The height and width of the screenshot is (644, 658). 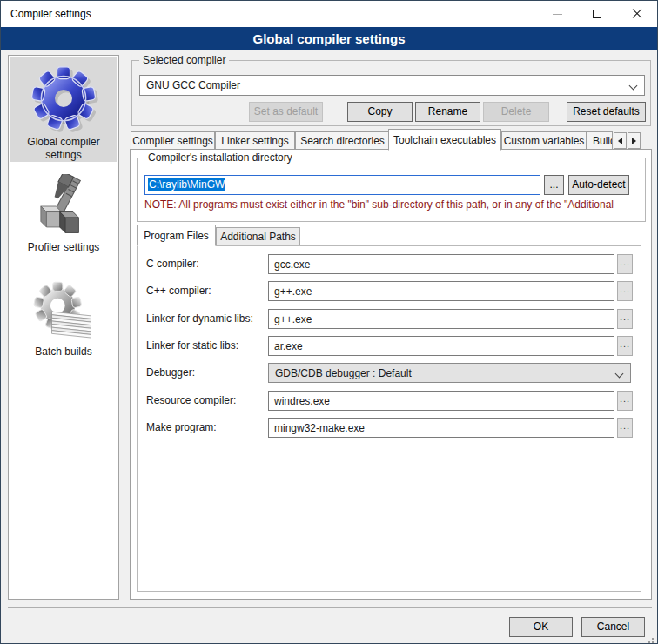 I want to click on selected-compiler-legend: Selected compiler, so click(x=185, y=60).